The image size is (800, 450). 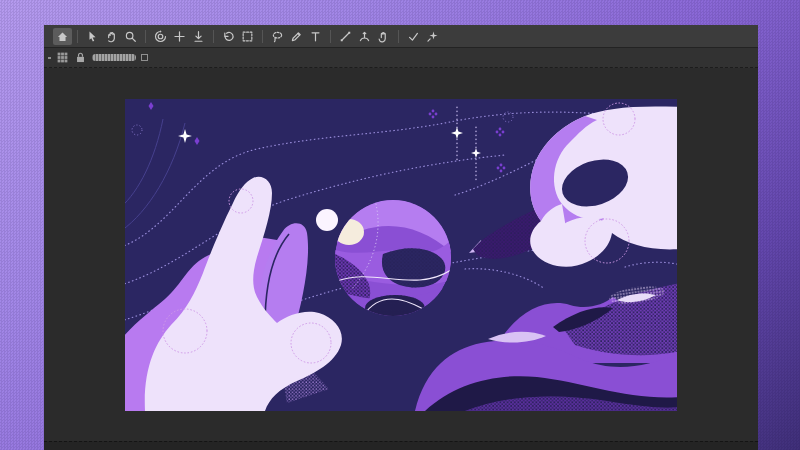 I want to click on check-icon, so click(x=414, y=36).